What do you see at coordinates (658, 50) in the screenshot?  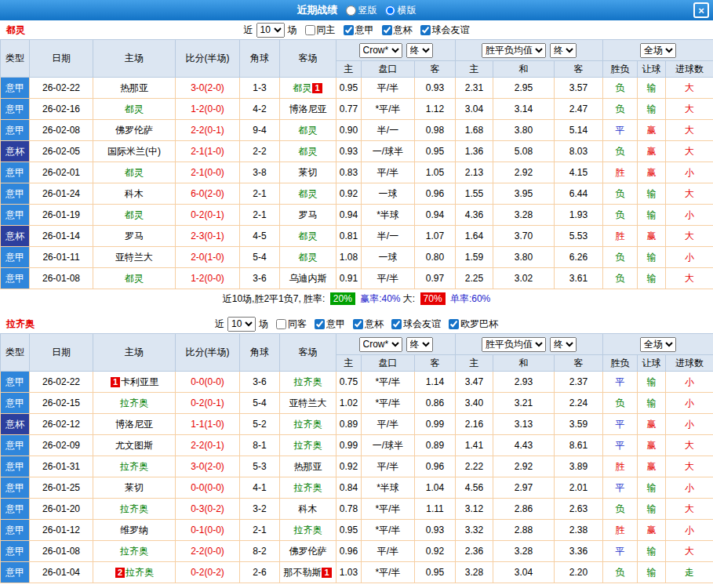 I see `scope-group-header: 全场` at bounding box center [658, 50].